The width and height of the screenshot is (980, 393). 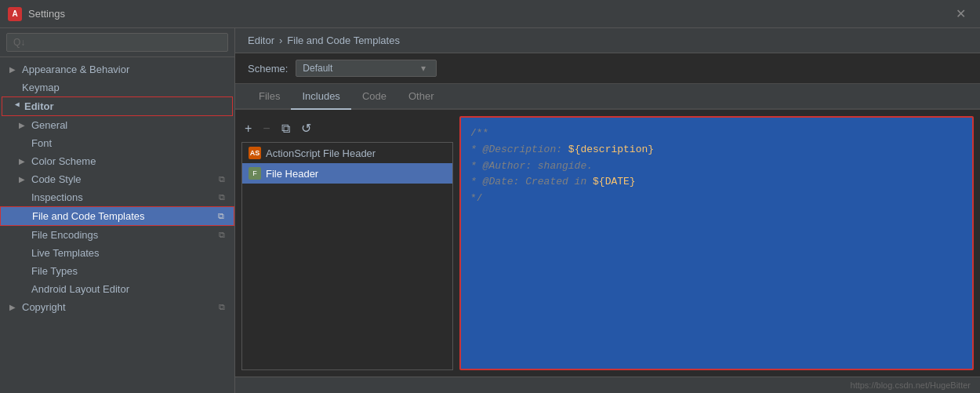 I want to click on file-list-panel: + − ⧉ ↺ AS ActionScript File Header F Fi…, so click(x=347, y=243).